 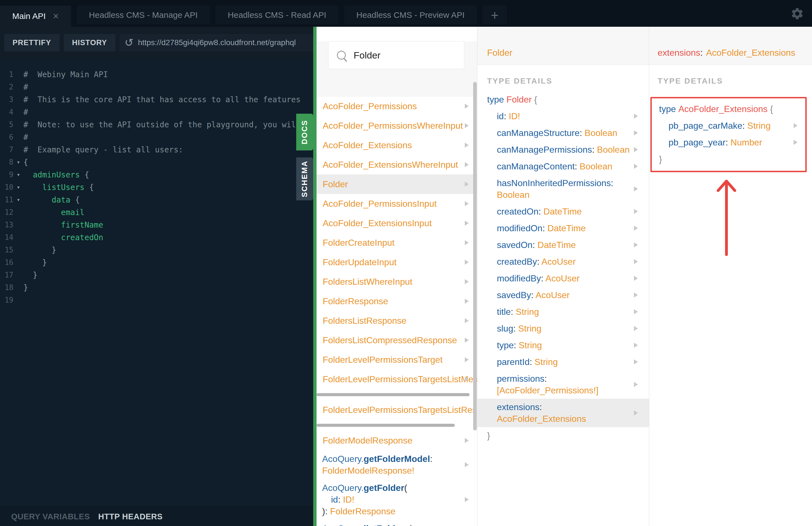 I want to click on code-text: email, so click(x=54, y=212).